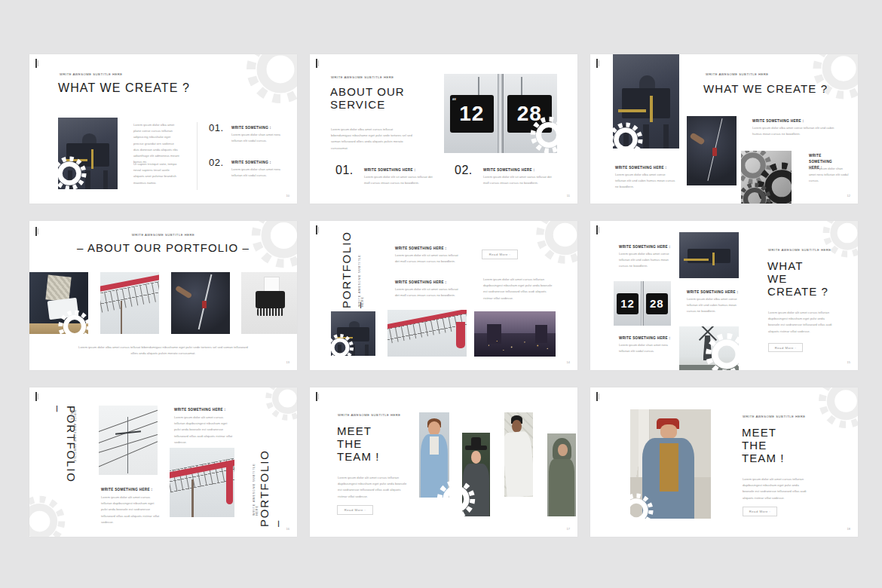  Describe the element at coordinates (345, 170) in the screenshot. I see `item-number: 01.` at that location.